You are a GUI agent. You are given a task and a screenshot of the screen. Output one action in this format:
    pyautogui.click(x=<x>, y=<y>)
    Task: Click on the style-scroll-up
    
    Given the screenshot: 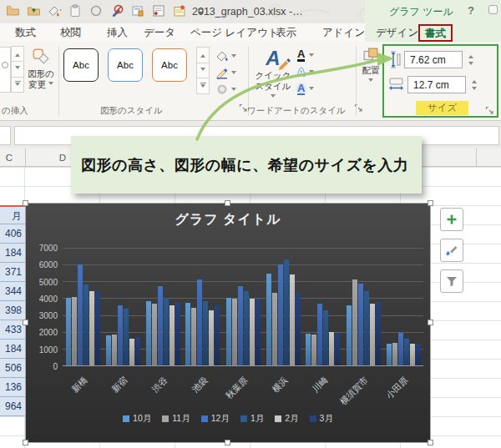 What is the action you would take?
    pyautogui.click(x=203, y=55)
    